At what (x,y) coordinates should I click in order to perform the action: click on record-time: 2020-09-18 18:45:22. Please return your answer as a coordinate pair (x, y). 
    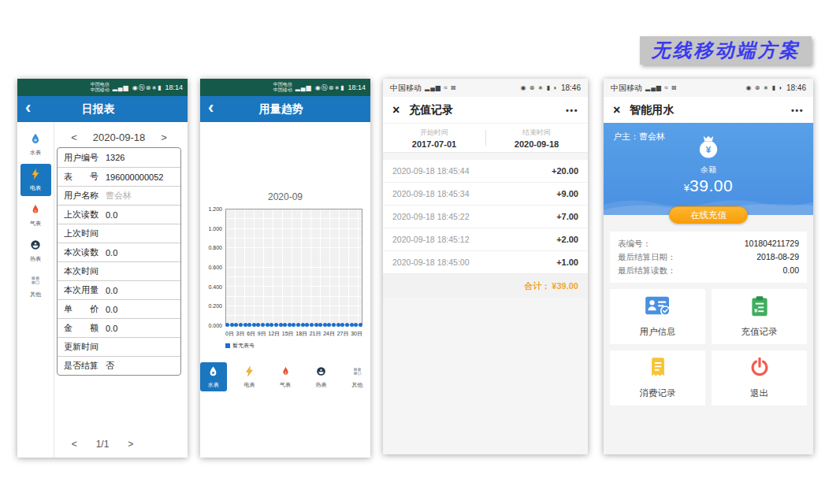
    Looking at the image, I should click on (431, 217).